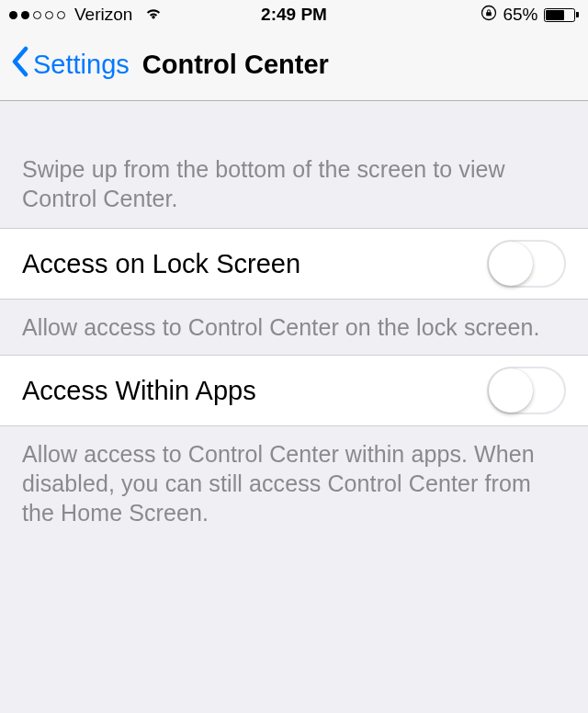 This screenshot has height=713, width=588. Describe the element at coordinates (254, 391) in the screenshot. I see `cell-label: Access Within Apps` at that location.